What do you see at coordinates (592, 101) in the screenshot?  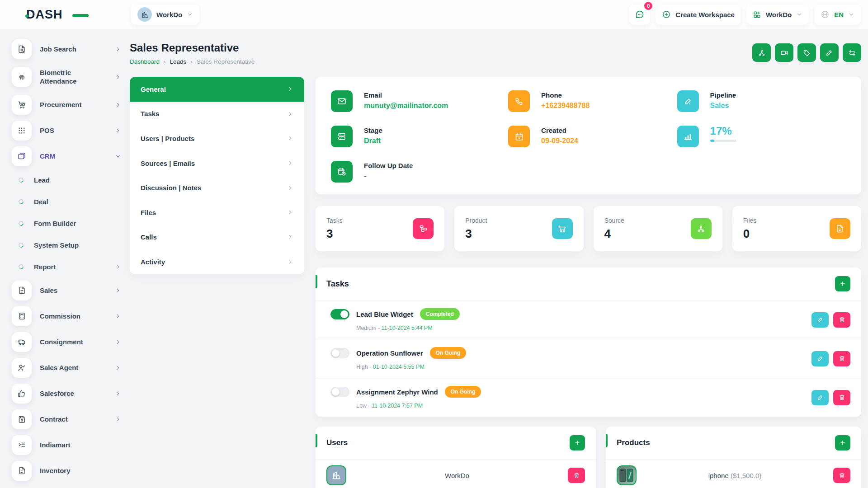 I see `info-phone: Phone +16239488788` at bounding box center [592, 101].